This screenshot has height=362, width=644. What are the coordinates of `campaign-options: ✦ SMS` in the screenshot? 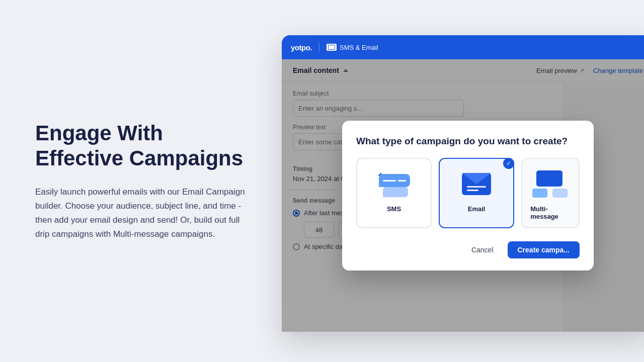 It's located at (468, 193).